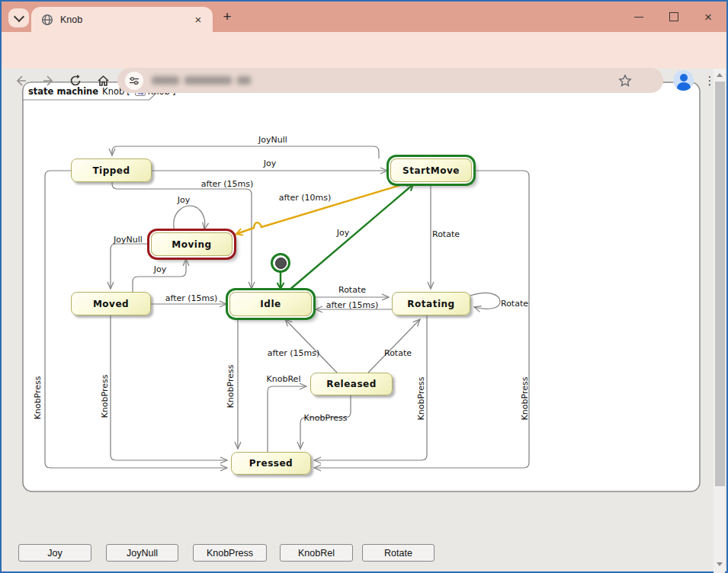 The image size is (728, 573). What do you see at coordinates (49, 81) in the screenshot?
I see `forward-button` at bounding box center [49, 81].